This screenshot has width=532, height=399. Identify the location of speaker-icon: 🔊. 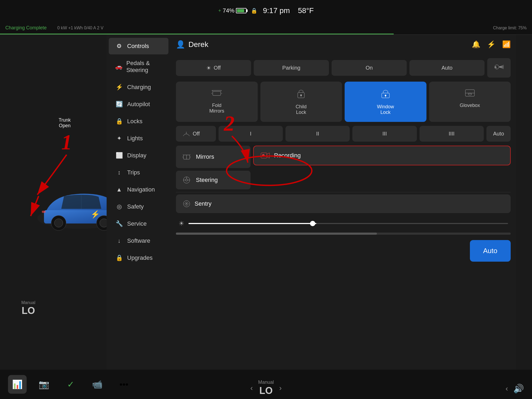
(519, 389).